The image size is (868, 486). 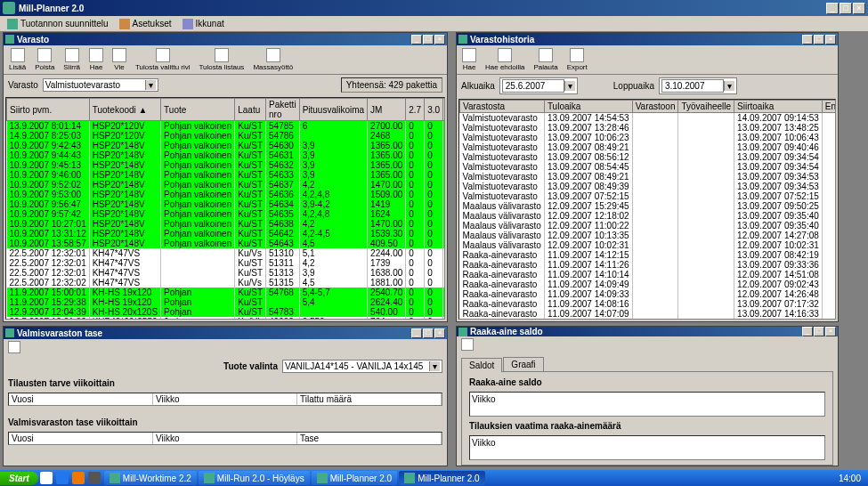 I want to click on tab: Graafi, so click(x=523, y=364).